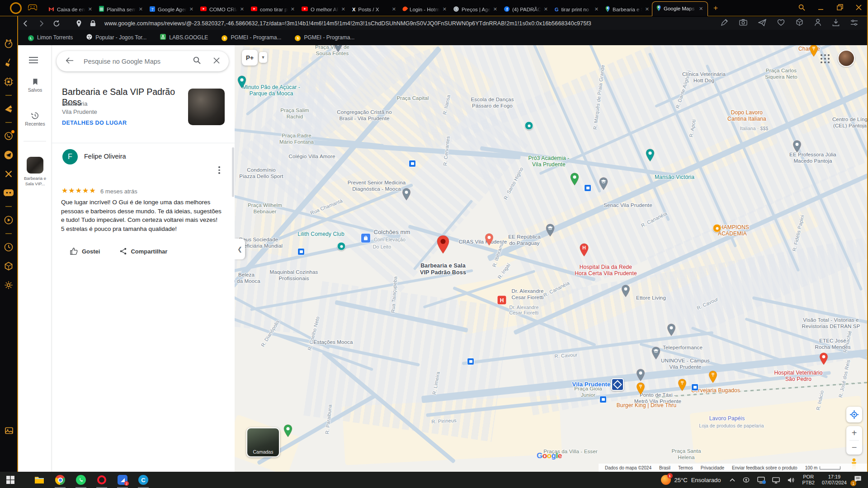 Image resolution: width=868 pixels, height=488 pixels. What do you see at coordinates (791, 480) in the screenshot?
I see `volume-icon` at bounding box center [791, 480].